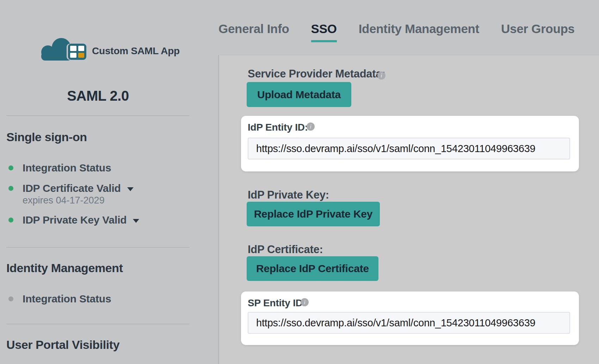 Image resolution: width=599 pixels, height=364 pixels. I want to click on sp-entity-id-label: SP Entity ID:, so click(277, 303).